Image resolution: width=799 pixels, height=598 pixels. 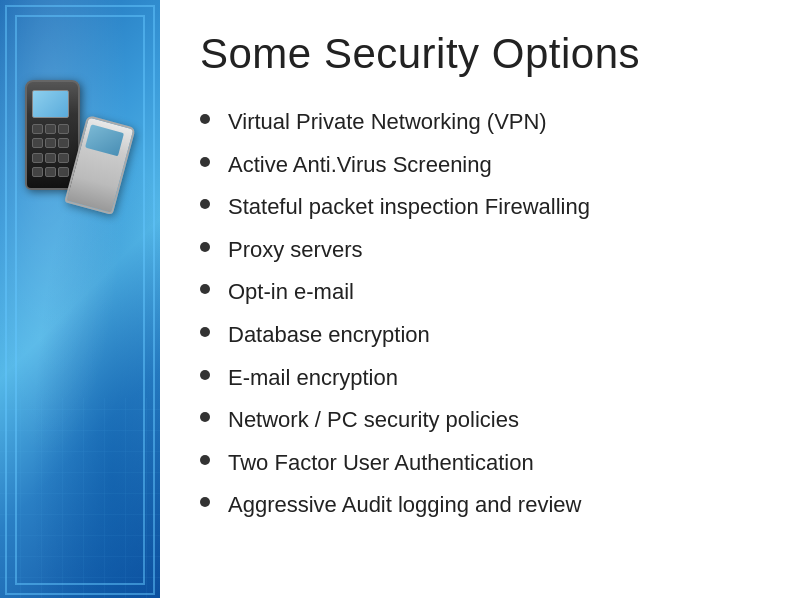 I want to click on slide-title: Some Security Options, so click(x=474, y=54).